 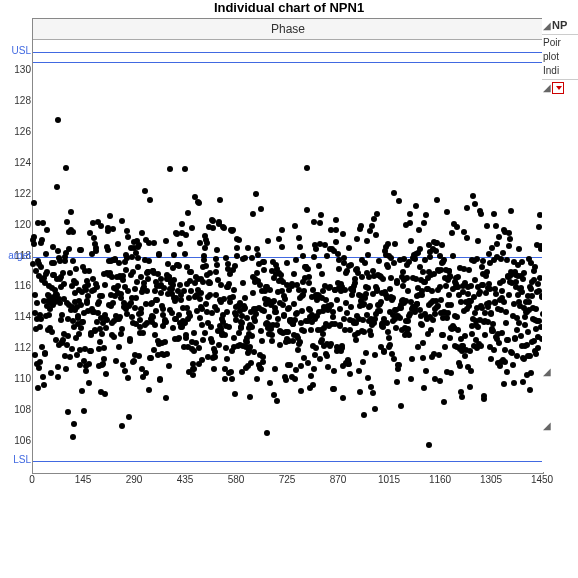 I want to click on side-panel: ◢NP Poir plot Indi ◢ ◢ ◢, so click(x=560, y=245).